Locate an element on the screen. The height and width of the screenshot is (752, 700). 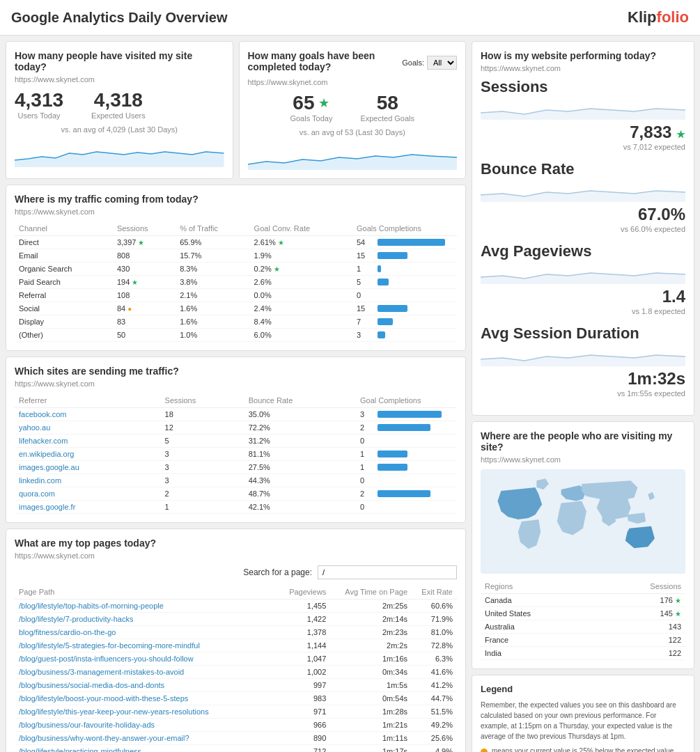
geo-title: Where are the people who are visiting my… is located at coordinates (583, 441).